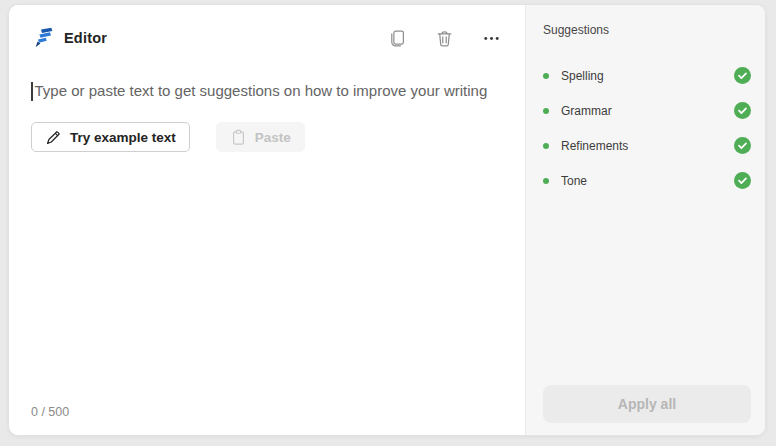 Image resolution: width=776 pixels, height=446 pixels. Describe the element at coordinates (262, 91) in the screenshot. I see `editor-placeholder: Type or paste text to get suggestions on…` at that location.